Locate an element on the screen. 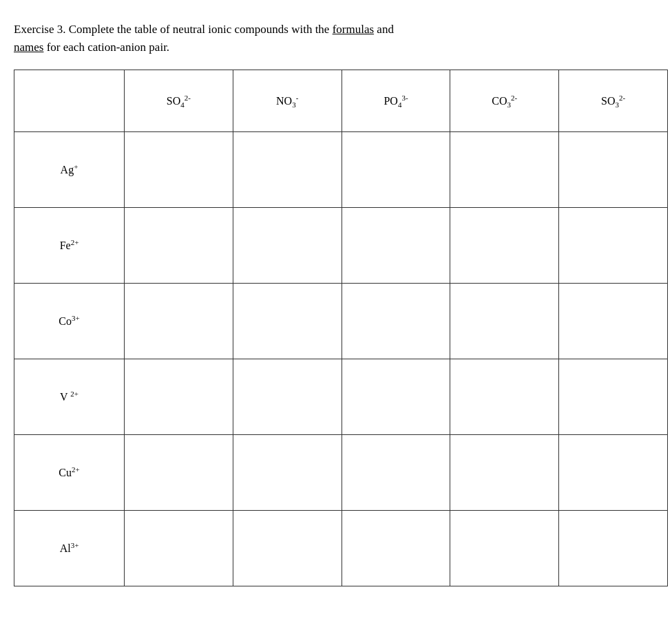 Image resolution: width=672 pixels, height=625 pixels. cell-ag-co3 is located at coordinates (505, 170).